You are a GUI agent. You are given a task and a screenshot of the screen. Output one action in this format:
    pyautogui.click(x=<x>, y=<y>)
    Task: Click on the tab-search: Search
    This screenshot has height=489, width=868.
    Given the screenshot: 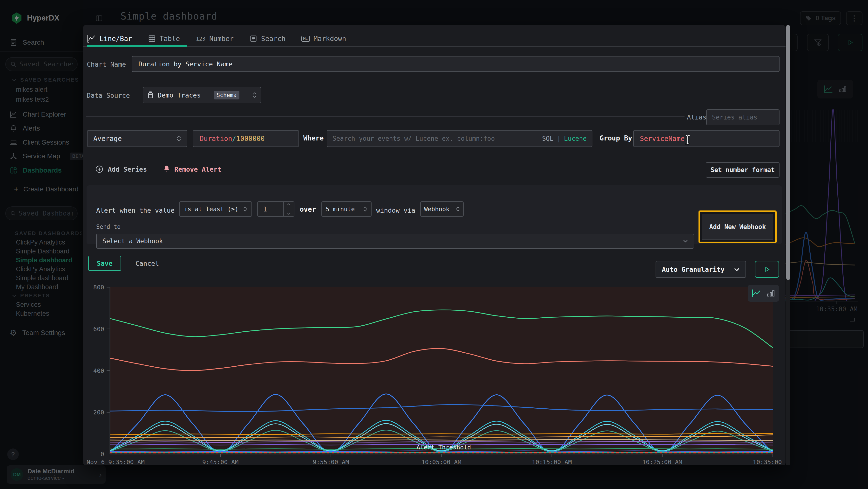 What is the action you would take?
    pyautogui.click(x=268, y=39)
    